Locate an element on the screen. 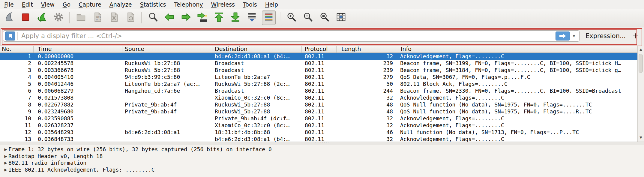 The image size is (644, 177). zoom-reset-button is located at coordinates (325, 18).